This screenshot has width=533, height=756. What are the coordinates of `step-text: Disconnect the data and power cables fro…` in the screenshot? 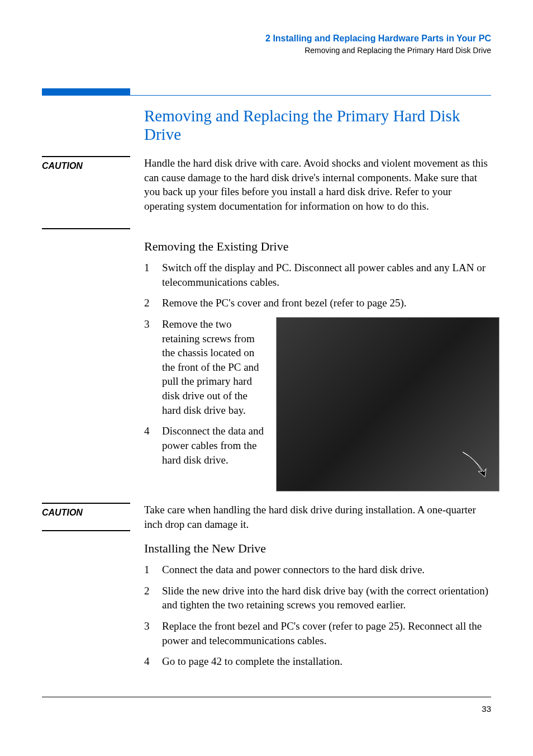 It's located at (213, 445).